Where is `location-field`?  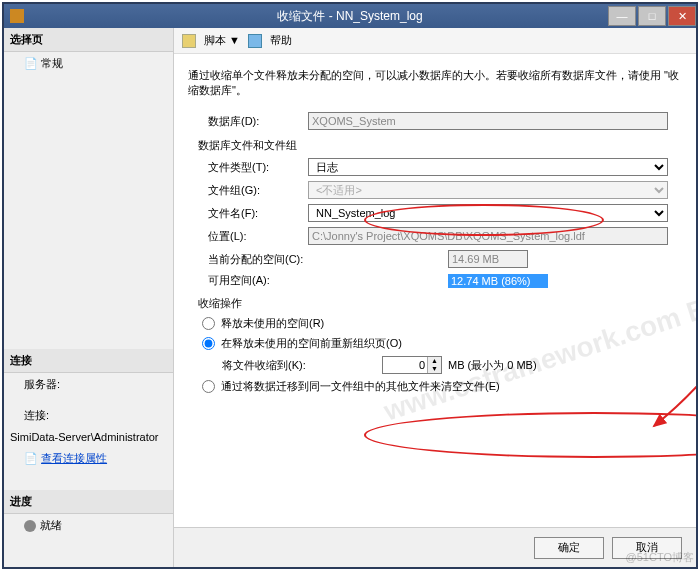
location-field is located at coordinates (488, 236).